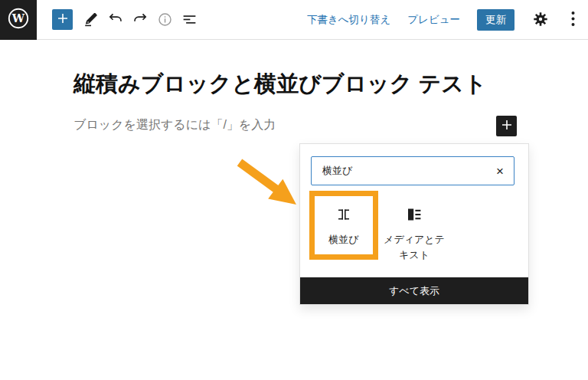 Image resolution: width=588 pixels, height=380 pixels. I want to click on info-icon, so click(165, 20).